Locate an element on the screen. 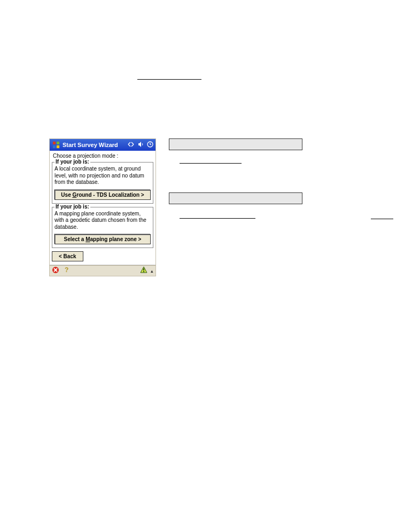 The height and width of the screenshot is (510, 420). btn1-prefix: Use is located at coordinates (66, 195).